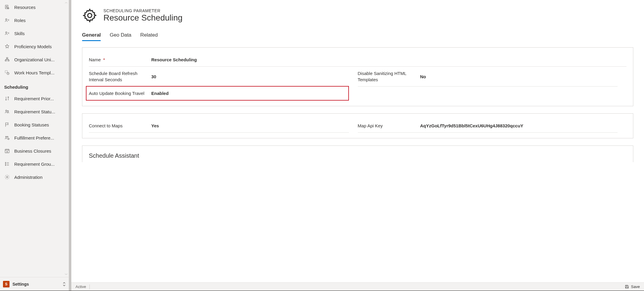 This screenshot has width=644, height=291. Describe the element at coordinates (34, 138) in the screenshot. I see `sidebar-item-fulfillment-prefs: Fulfillment Prefere...` at that location.